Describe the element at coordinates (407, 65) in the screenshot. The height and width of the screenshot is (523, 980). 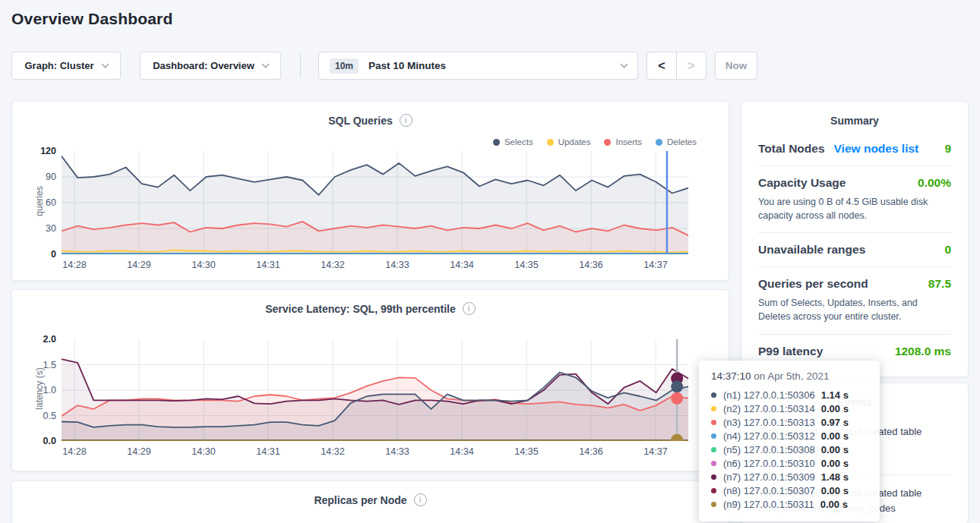
I see `time-range-label: Past 10 Minutes` at that location.